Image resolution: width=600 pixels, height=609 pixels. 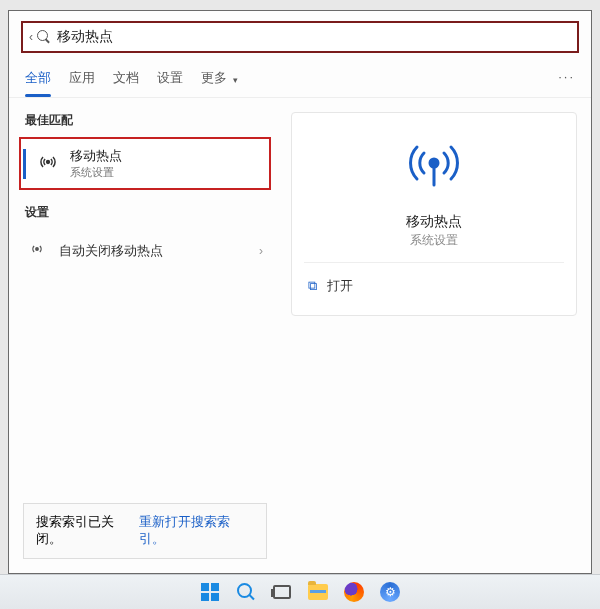 What do you see at coordinates (214, 80) in the screenshot?
I see `tab-more: 更多` at bounding box center [214, 80].